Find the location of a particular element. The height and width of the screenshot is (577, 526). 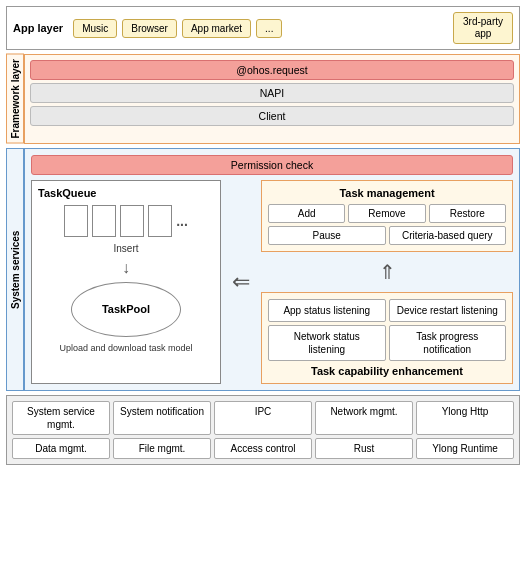

bottom-cell-net-mgmt: Network mgmt. is located at coordinates (364, 418).